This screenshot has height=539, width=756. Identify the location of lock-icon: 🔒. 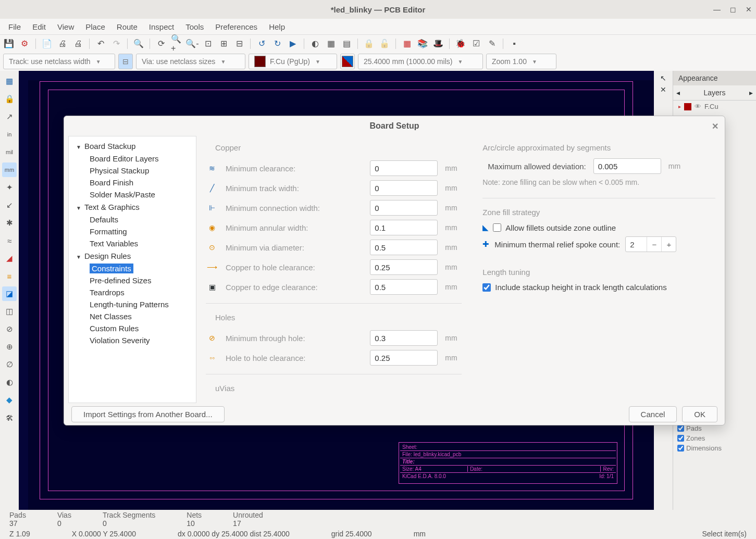
(369, 44).